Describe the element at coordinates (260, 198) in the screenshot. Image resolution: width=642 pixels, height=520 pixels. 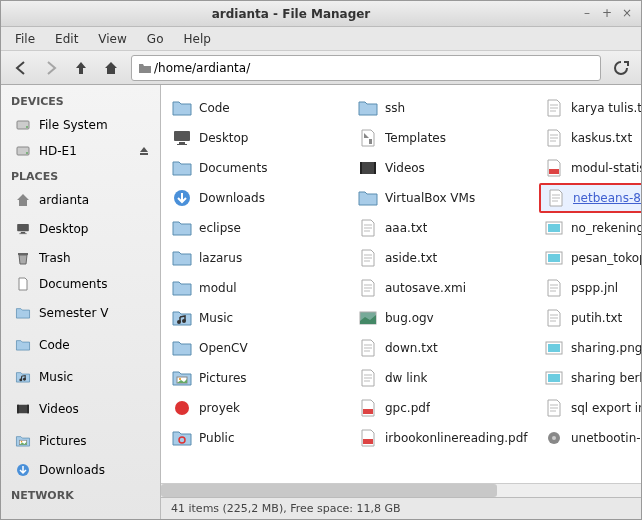
I see `file-item: Downloads` at that location.